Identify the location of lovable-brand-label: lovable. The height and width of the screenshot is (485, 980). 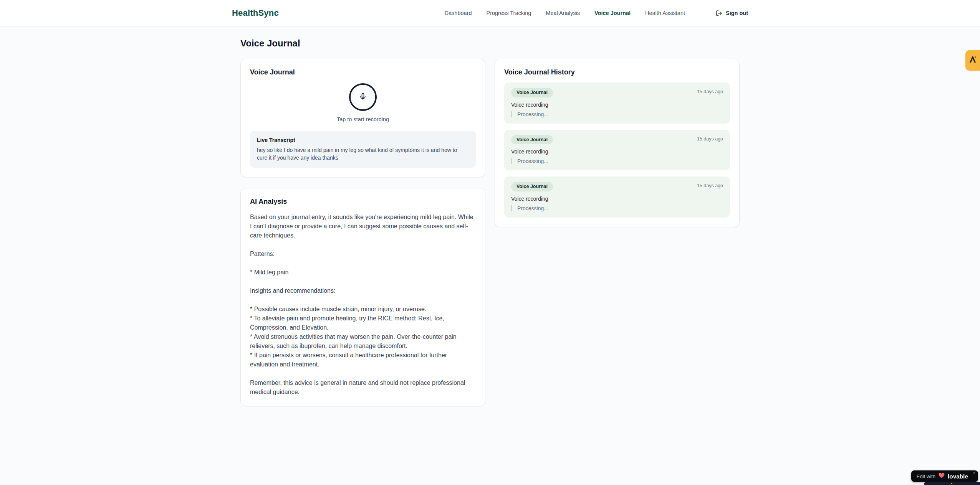
(958, 477).